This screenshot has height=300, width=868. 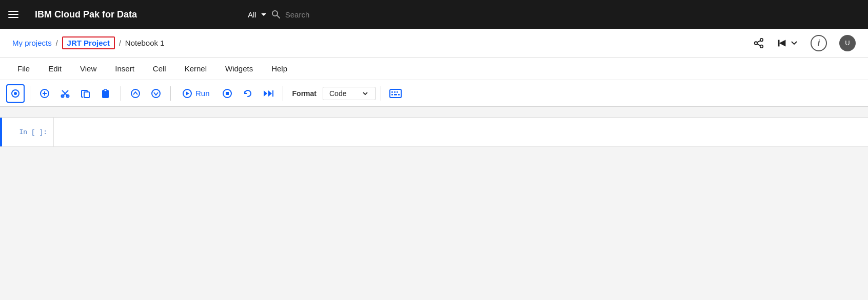 What do you see at coordinates (248, 93) in the screenshot?
I see `restart-button` at bounding box center [248, 93].